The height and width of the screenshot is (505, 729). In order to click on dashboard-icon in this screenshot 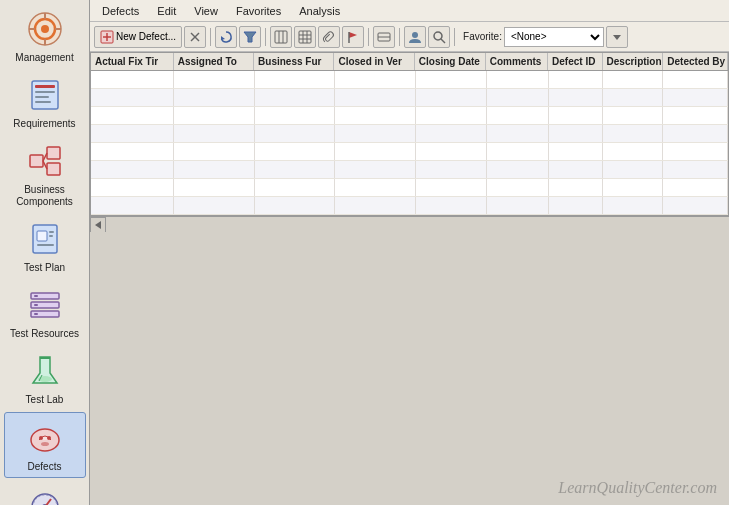, I will do `click(45, 494)`.